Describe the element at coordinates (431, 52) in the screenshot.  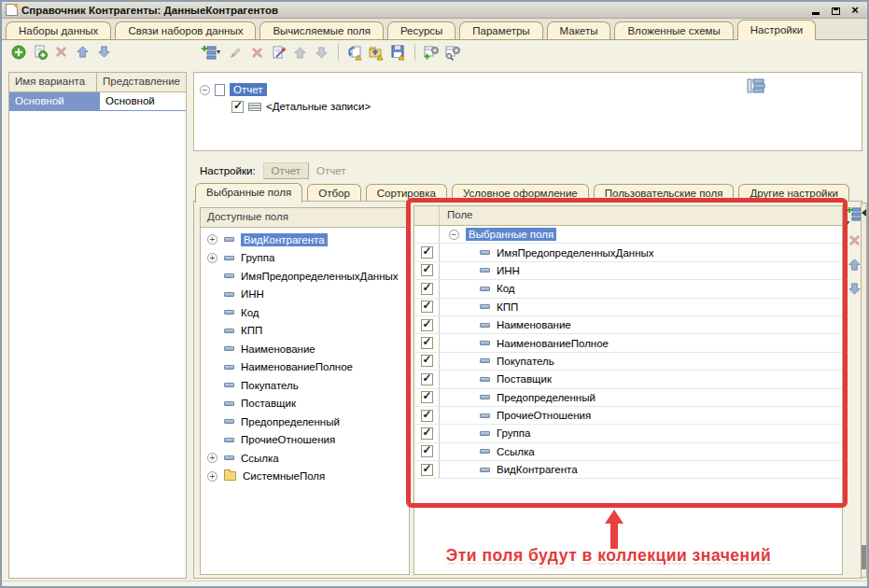
I see `add-default-settings-button` at that location.